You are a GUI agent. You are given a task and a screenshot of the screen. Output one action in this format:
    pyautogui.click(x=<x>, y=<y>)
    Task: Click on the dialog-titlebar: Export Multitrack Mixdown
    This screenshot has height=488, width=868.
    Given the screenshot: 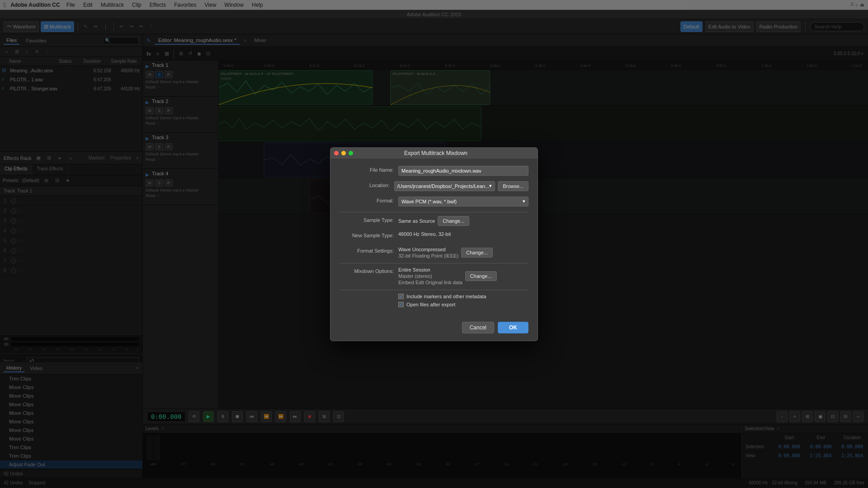 What is the action you would take?
    pyautogui.click(x=434, y=153)
    